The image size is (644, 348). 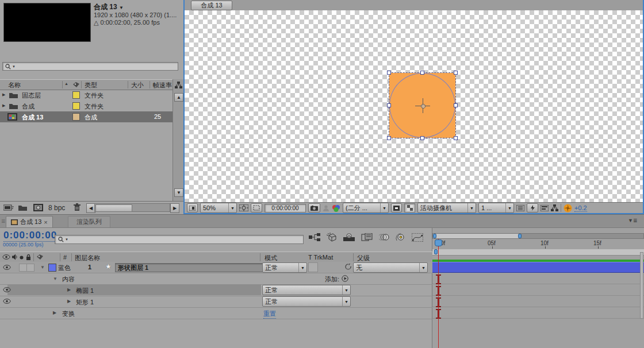 What do you see at coordinates (349, 237) in the screenshot?
I see `shy-layers-icon` at bounding box center [349, 237].